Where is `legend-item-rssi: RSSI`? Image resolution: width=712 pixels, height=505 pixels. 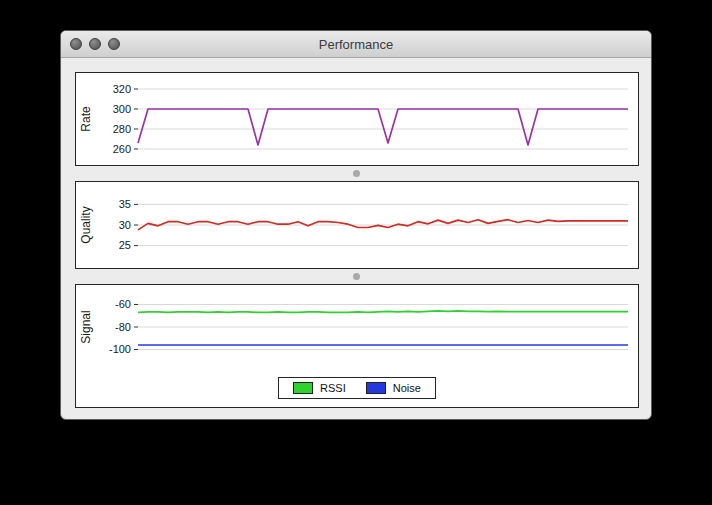 legend-item-rssi: RSSI is located at coordinates (320, 388).